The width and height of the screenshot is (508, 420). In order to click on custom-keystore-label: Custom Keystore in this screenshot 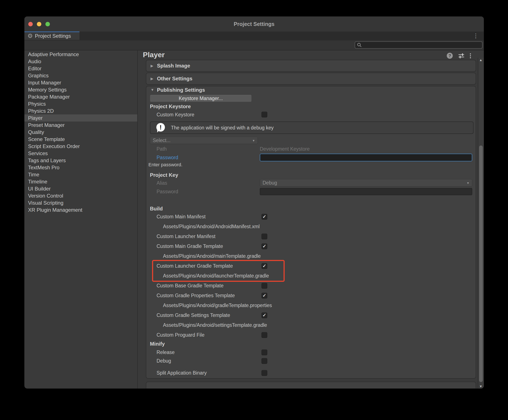, I will do `click(175, 115)`.